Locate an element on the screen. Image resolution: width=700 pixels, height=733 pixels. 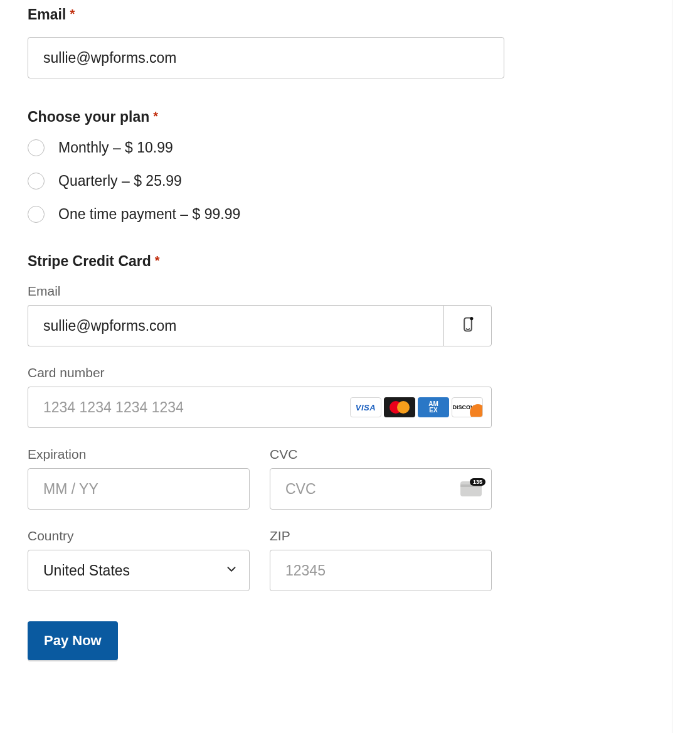
card-brand-icons: VISA AMEX DISCOVER is located at coordinates (416, 407).